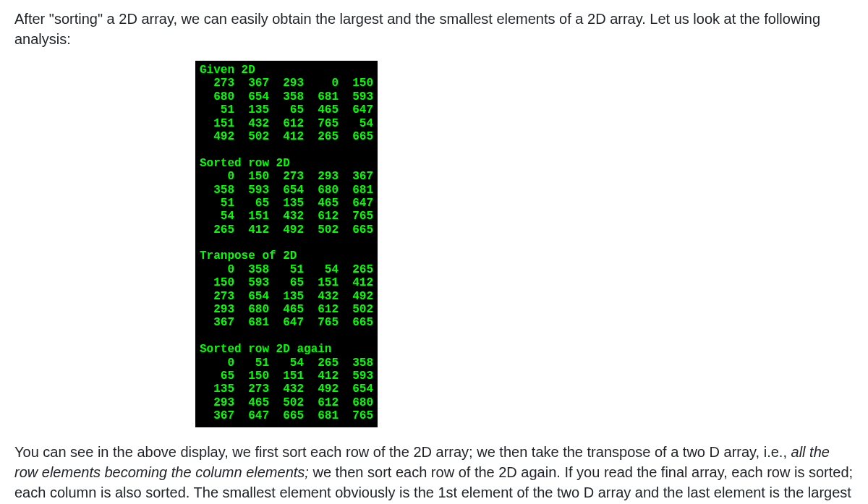 Image resolution: width=868 pixels, height=504 pixels. What do you see at coordinates (434, 473) in the screenshot?
I see `explanation-paragraph: You can see in the above display, we fir…` at bounding box center [434, 473].